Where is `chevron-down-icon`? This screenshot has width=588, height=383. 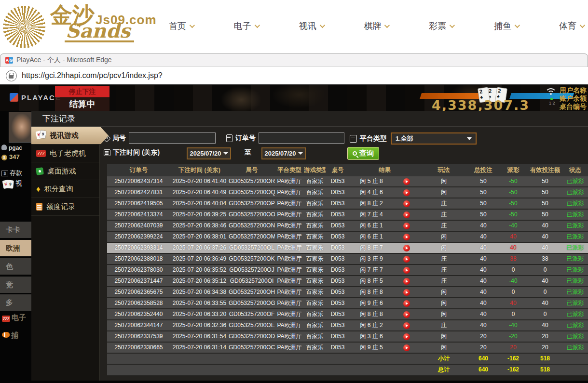
chevron-down-icon is located at coordinates (583, 25).